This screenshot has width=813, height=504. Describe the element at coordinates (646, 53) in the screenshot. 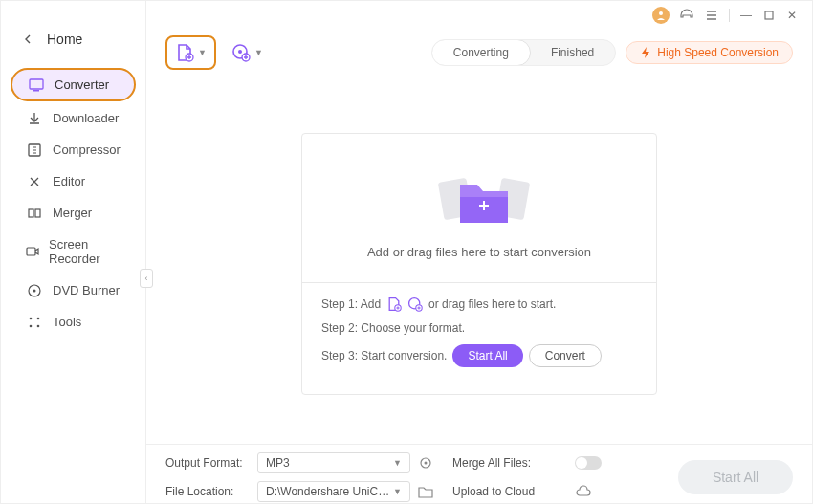

I see `lightning-icon` at that location.